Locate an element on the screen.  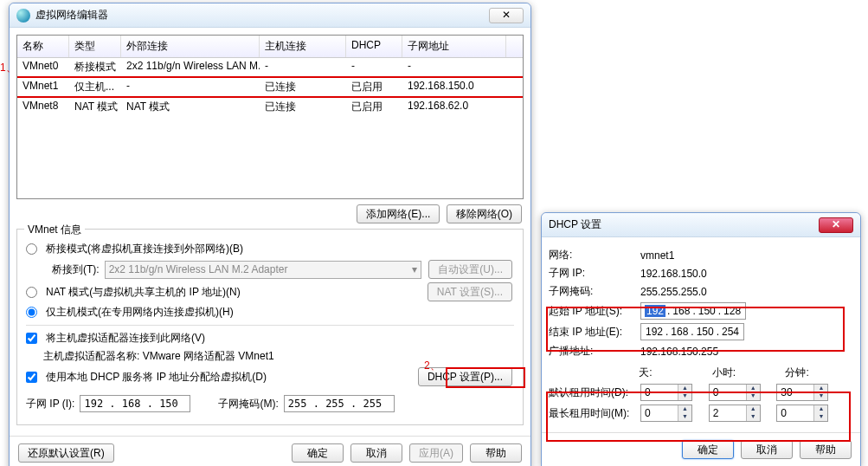
bridge-select: 2x2 11b/g/n Wireless LAN M.2 Adapter▾ is located at coordinates (263, 270).